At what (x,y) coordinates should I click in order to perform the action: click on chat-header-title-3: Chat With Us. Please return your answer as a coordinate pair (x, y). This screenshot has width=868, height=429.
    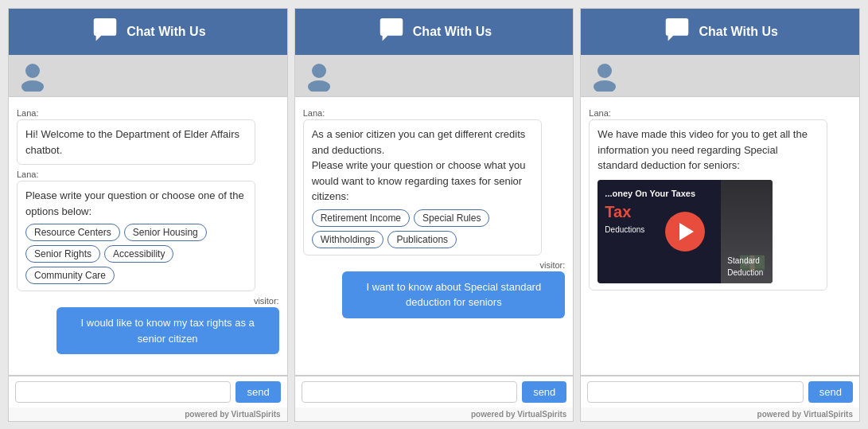
    Looking at the image, I should click on (738, 32).